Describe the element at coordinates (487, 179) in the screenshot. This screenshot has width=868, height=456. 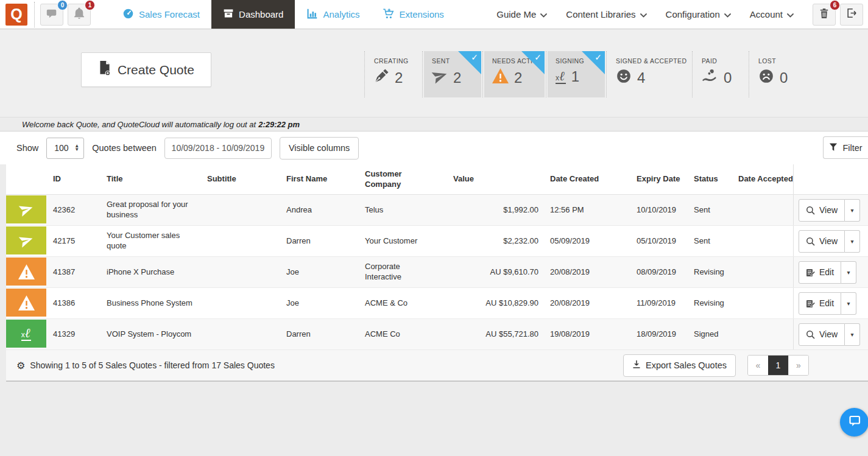
I see `header-value: Value` at that location.